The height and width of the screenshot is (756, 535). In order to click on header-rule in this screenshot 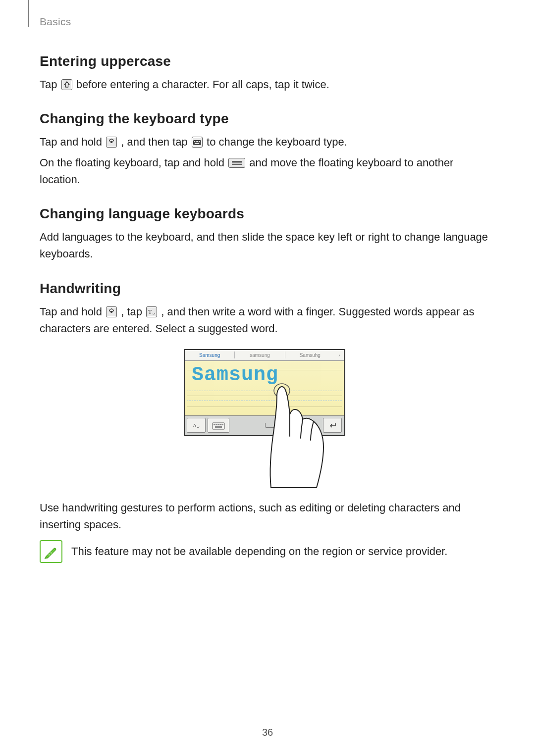, I will do `click(28, 13)`.